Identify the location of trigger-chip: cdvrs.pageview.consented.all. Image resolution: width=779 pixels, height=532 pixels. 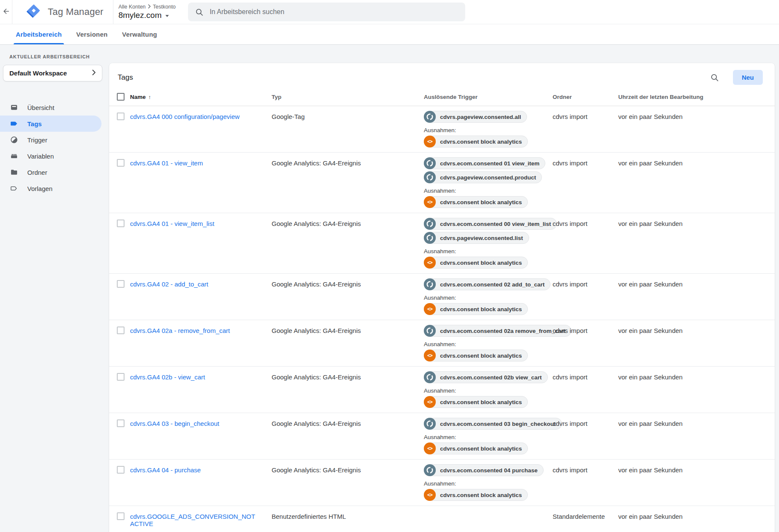
(475, 117).